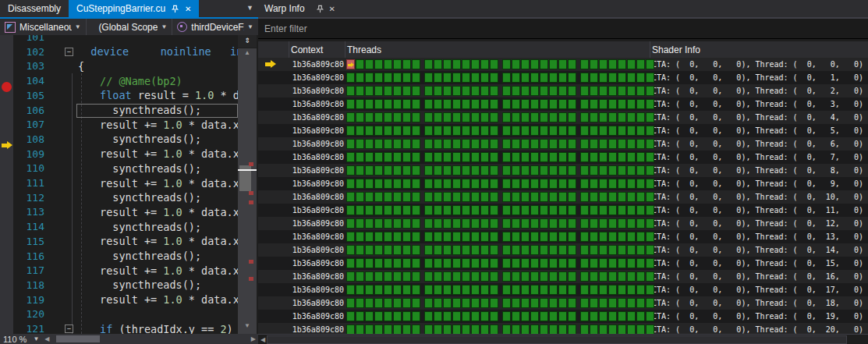 Image resolution: width=868 pixels, height=344 pixels. Describe the element at coordinates (247, 53) in the screenshot. I see `scroll-up-icon: ▲` at that location.